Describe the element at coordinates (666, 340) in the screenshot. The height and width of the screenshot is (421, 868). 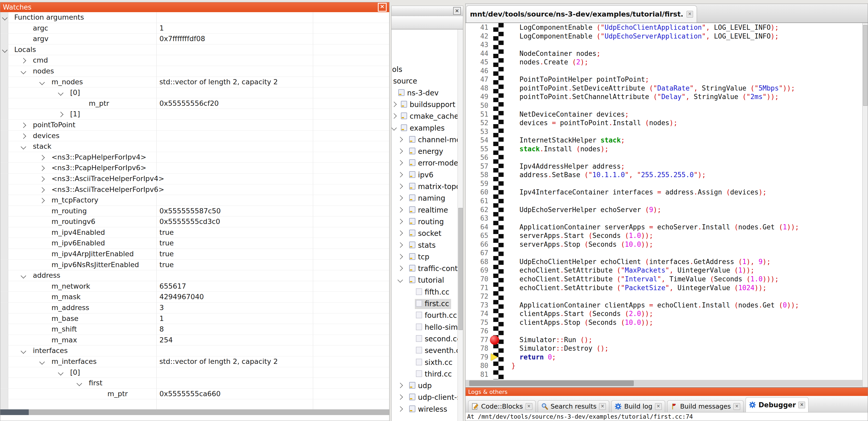
I see `code-line-77: 77 Simulator::Run ();` at that location.